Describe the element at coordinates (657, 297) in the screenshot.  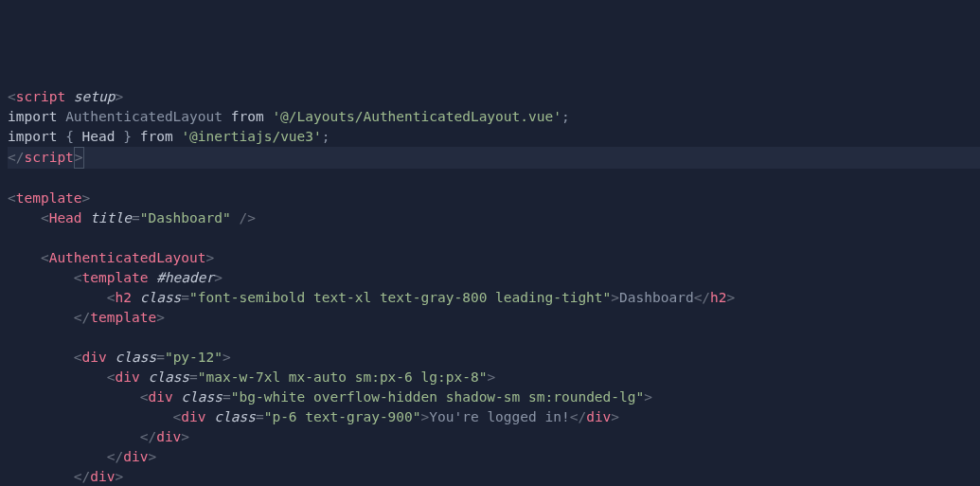
I see `text-content: Dashboard` at that location.